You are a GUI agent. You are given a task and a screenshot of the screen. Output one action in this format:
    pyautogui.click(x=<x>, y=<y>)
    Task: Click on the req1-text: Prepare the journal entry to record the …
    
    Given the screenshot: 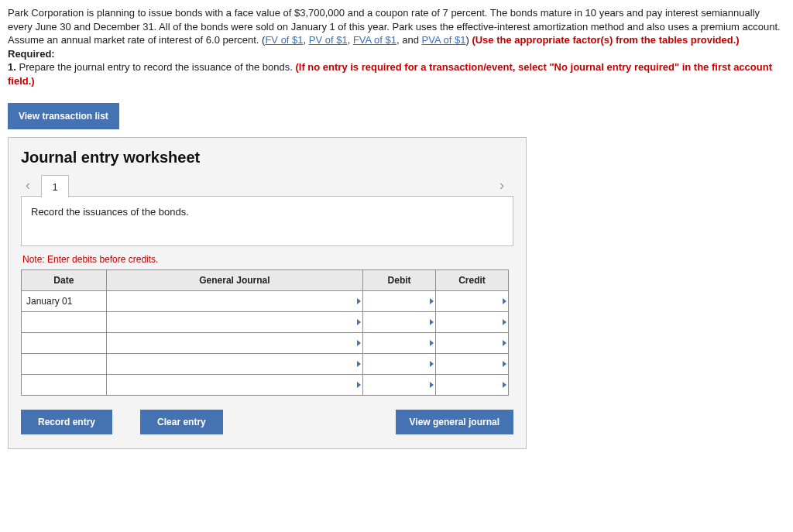 What is the action you would take?
    pyautogui.click(x=156, y=67)
    